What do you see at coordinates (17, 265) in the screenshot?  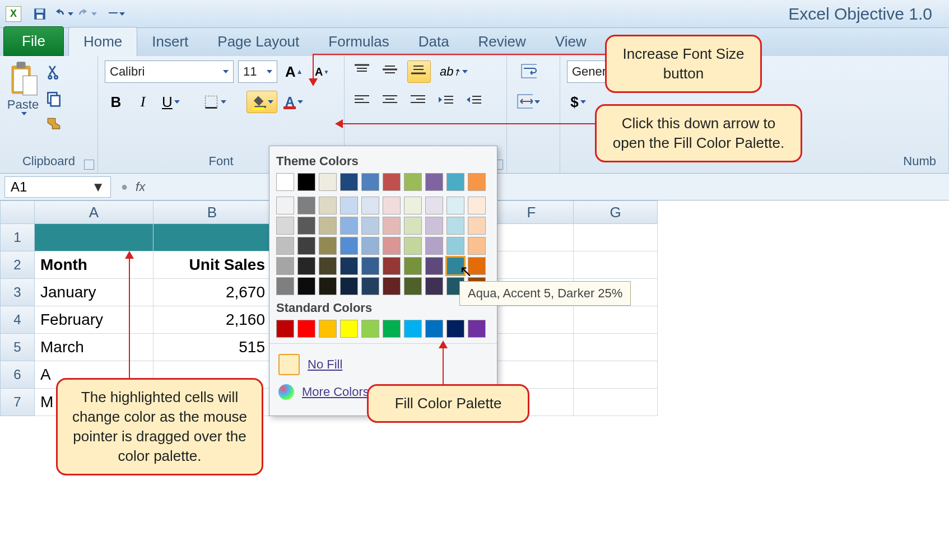 I see `row-header: 2` at bounding box center [17, 265].